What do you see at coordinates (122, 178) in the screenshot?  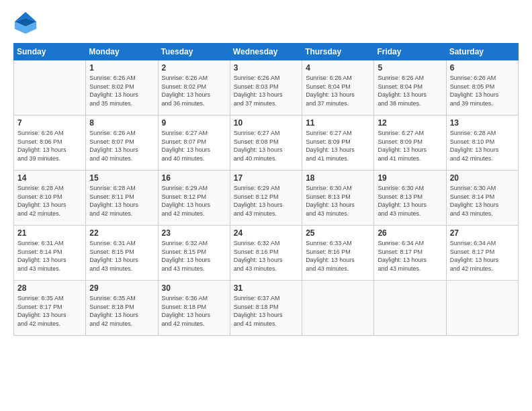 I see `day-number: 15` at bounding box center [122, 178].